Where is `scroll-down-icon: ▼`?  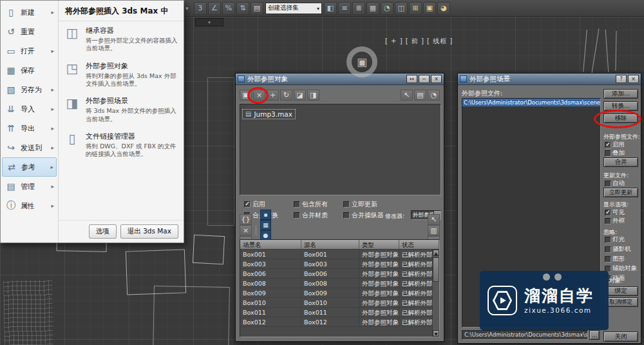 scroll-down-icon: ▼ is located at coordinates (436, 333).